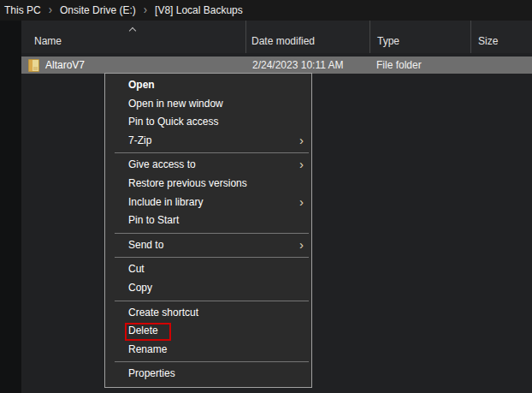 This screenshot has width=532, height=393. Describe the element at coordinates (65, 65) in the screenshot. I see `file-name: AltaroV7` at that location.